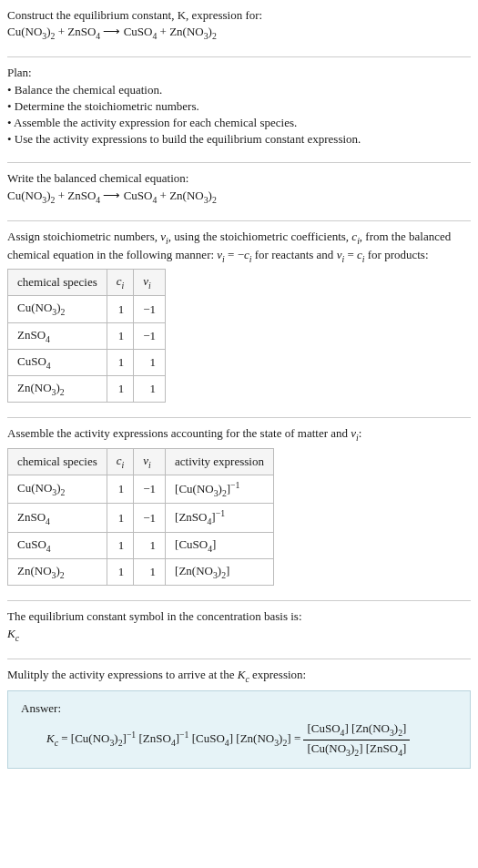  What do you see at coordinates (220, 546) in the screenshot?
I see `cell-activity: [CuSO4]` at bounding box center [220, 546].